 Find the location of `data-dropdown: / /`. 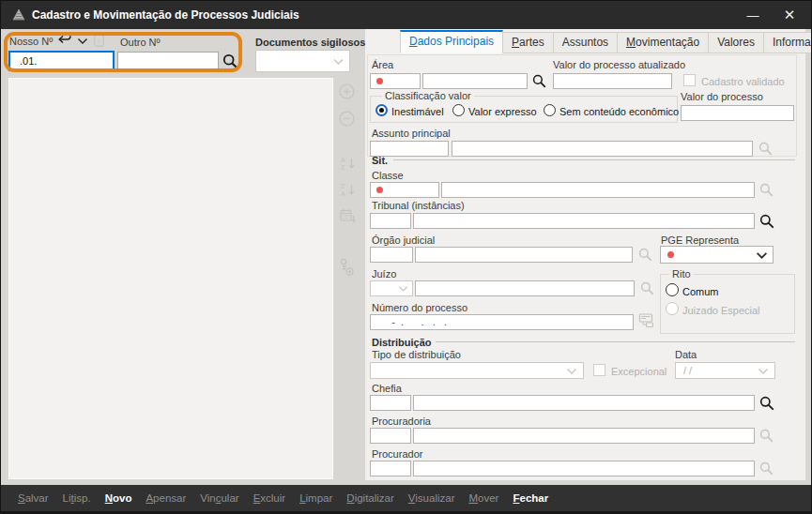

data-dropdown: / / is located at coordinates (725, 370).